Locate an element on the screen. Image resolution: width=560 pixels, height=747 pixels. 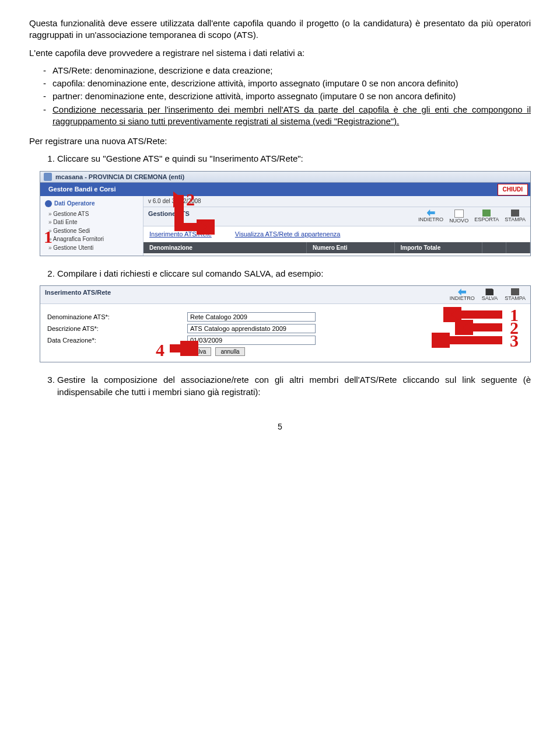
input-denominazione is located at coordinates (251, 317).